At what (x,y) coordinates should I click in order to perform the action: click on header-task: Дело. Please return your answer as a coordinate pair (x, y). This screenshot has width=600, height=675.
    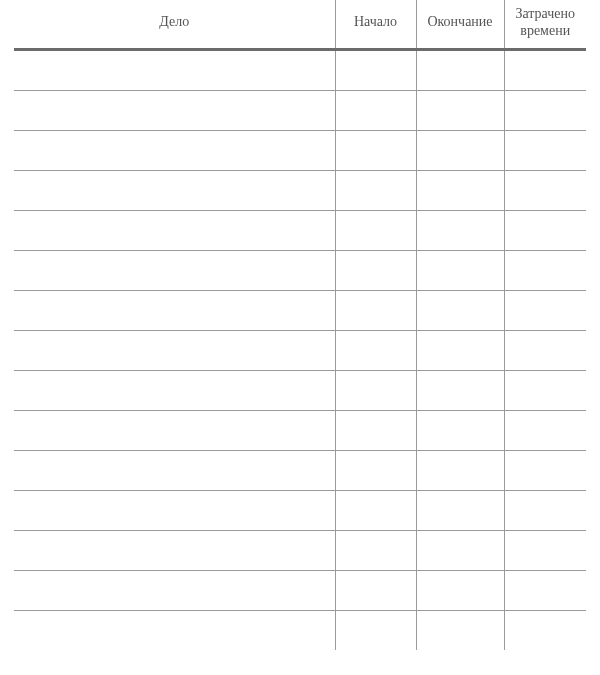
    Looking at the image, I should click on (174, 24).